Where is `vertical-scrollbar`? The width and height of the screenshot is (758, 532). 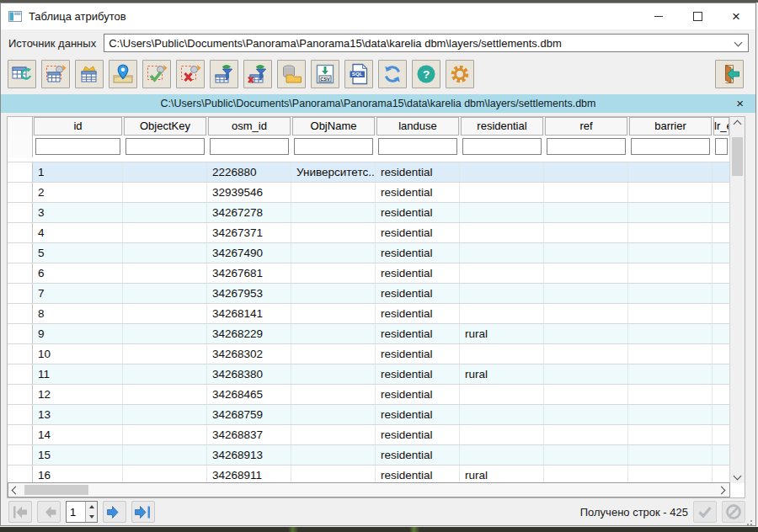 vertical-scrollbar is located at coordinates (737, 300).